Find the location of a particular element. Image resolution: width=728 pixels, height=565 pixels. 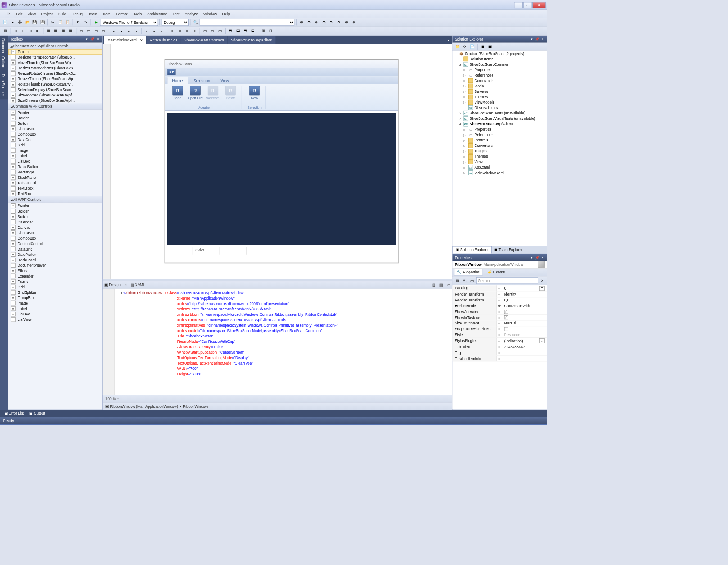

collapse-icon: ▭ is located at coordinates (449, 285).